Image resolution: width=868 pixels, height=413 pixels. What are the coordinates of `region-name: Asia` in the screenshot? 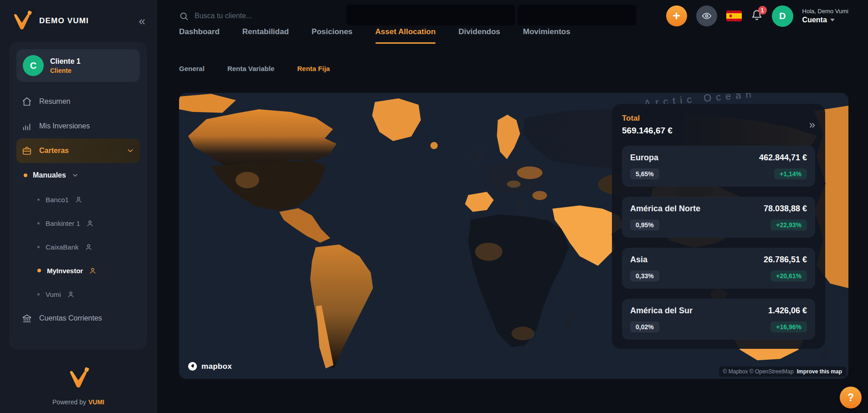 It's located at (639, 260).